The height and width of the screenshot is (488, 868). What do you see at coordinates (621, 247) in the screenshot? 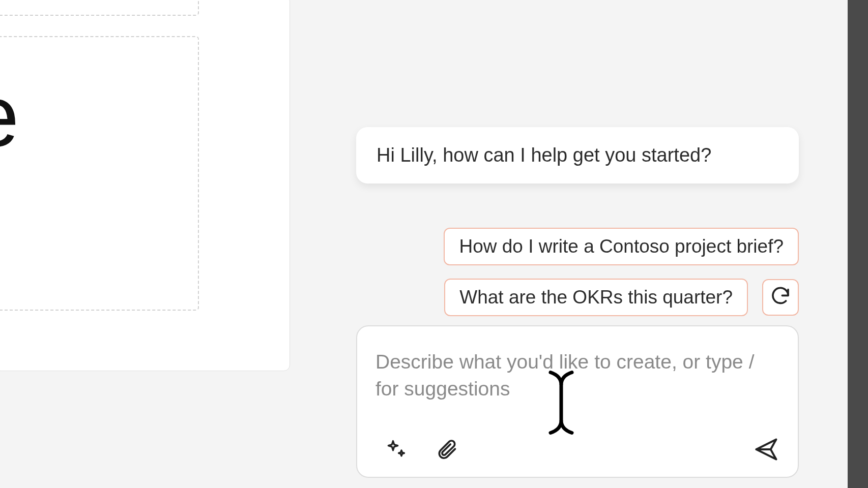
I see `suggestion-chip-project-brief: How do I write a Contoso project brief?` at bounding box center [621, 247].